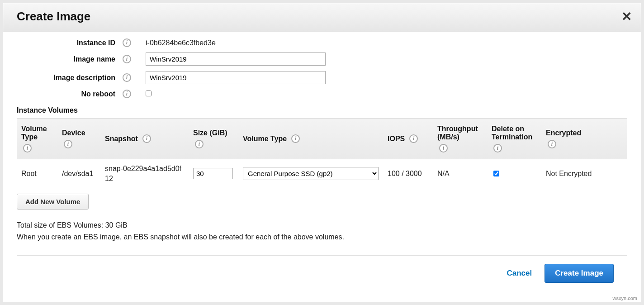 Image resolution: width=644 pixels, height=305 pixels. I want to click on dialog-footer: Cancel Create Image, so click(322, 273).